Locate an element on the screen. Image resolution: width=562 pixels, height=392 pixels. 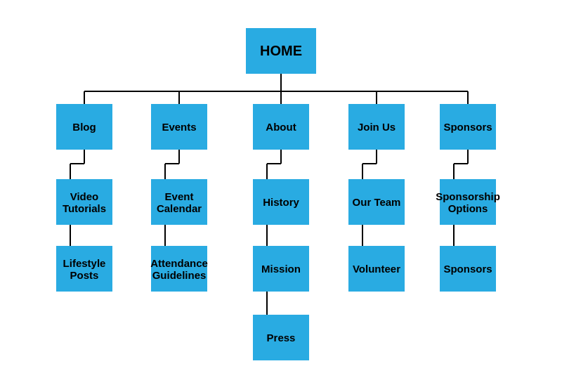
joinus-label: Join Us is located at coordinates (377, 126).